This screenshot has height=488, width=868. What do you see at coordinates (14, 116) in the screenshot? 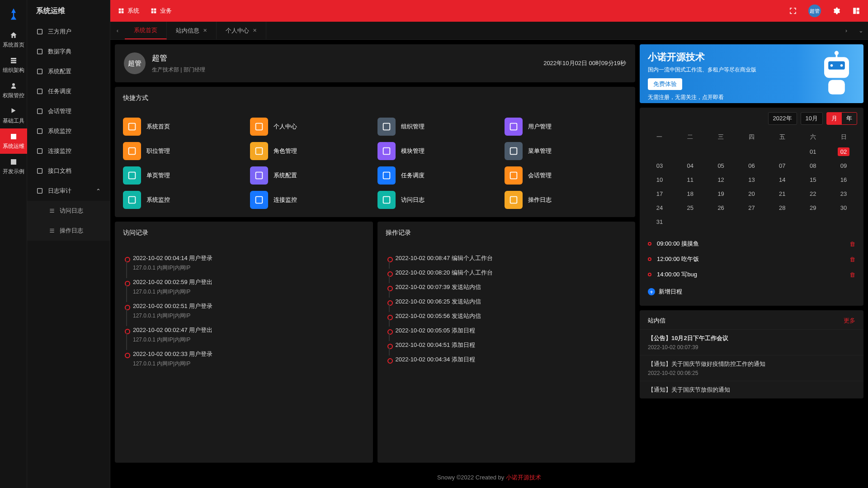
I see `mini-item-3: 基础工具` at bounding box center [14, 116].